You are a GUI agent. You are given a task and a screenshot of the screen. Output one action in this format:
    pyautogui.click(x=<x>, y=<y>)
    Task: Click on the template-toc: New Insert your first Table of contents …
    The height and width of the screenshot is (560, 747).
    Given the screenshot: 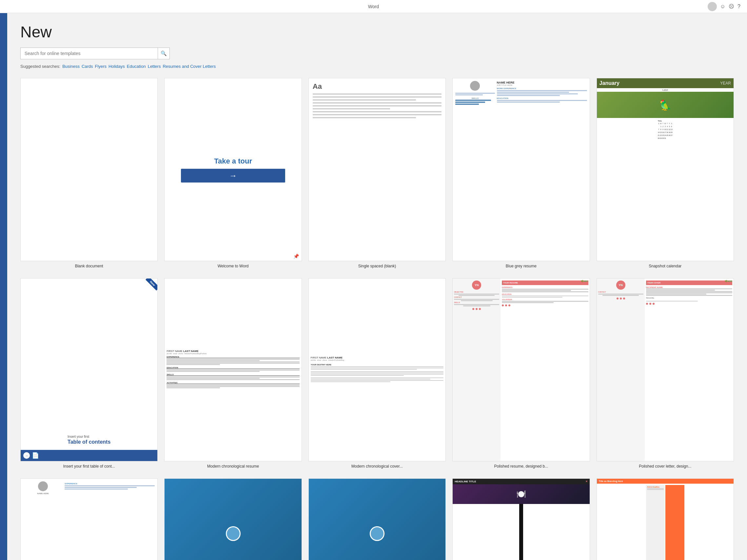 What is the action you would take?
    pyautogui.click(x=89, y=373)
    